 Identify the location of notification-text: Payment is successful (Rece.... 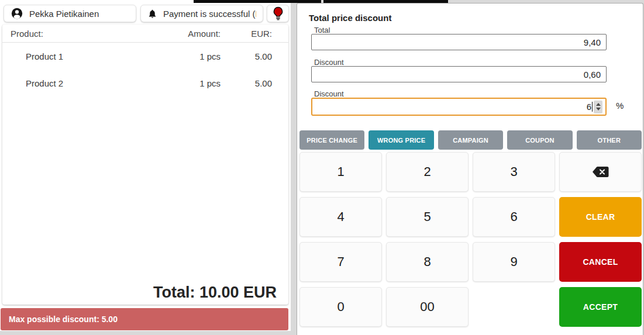
(209, 14).